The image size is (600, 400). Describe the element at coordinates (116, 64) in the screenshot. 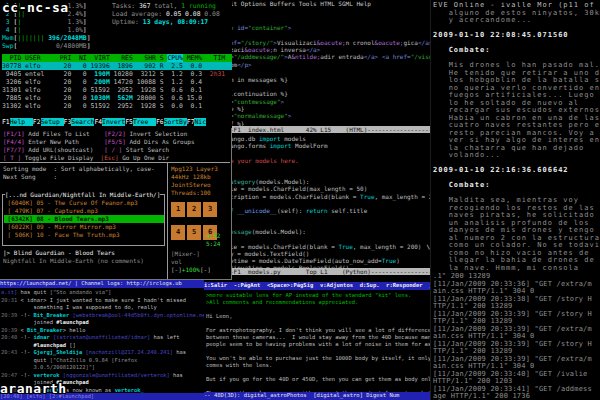

I see `htop-terminal-pane: 1 [| 1.3%] 2 [|| 2.4%] 3 [| 1.3%] 4 [| 1…` at that location.